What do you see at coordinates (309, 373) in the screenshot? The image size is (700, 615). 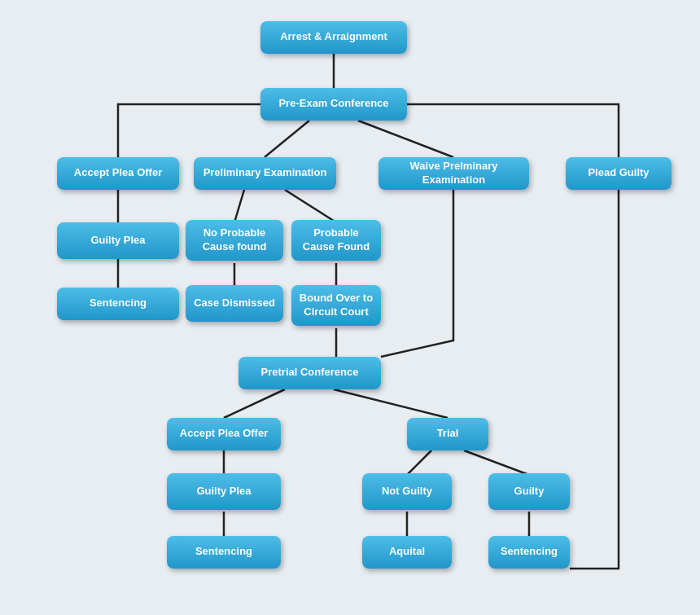 I see `pretrial-node: Pretrial Conference` at bounding box center [309, 373].